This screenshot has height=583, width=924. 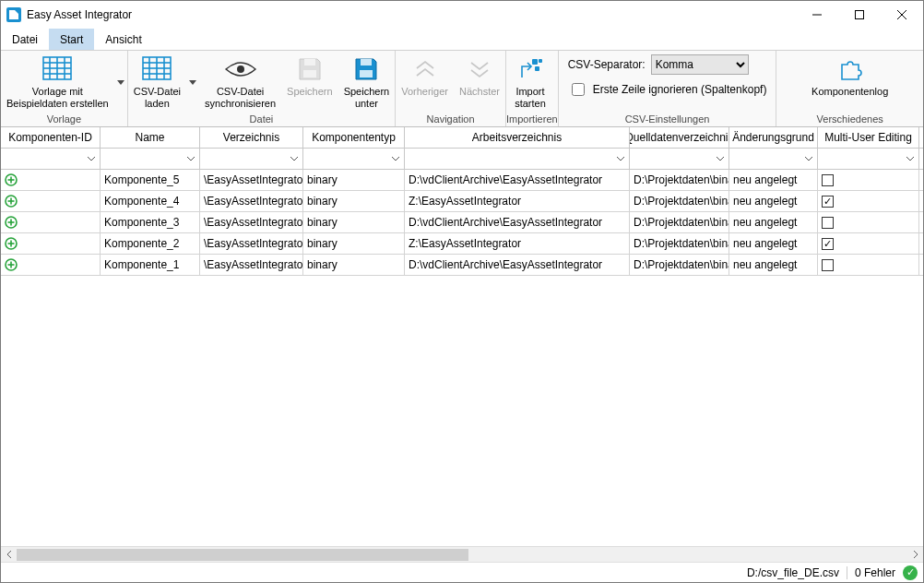 I want to click on import-icon, so click(x=530, y=69).